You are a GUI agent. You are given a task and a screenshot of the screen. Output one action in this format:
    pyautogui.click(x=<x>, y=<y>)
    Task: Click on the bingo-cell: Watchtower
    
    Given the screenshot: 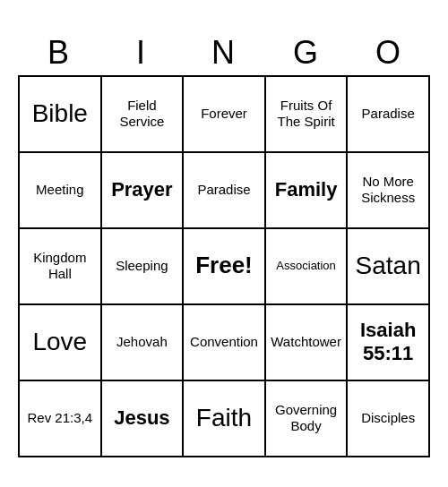 What is the action you would take?
    pyautogui.click(x=307, y=344)
    